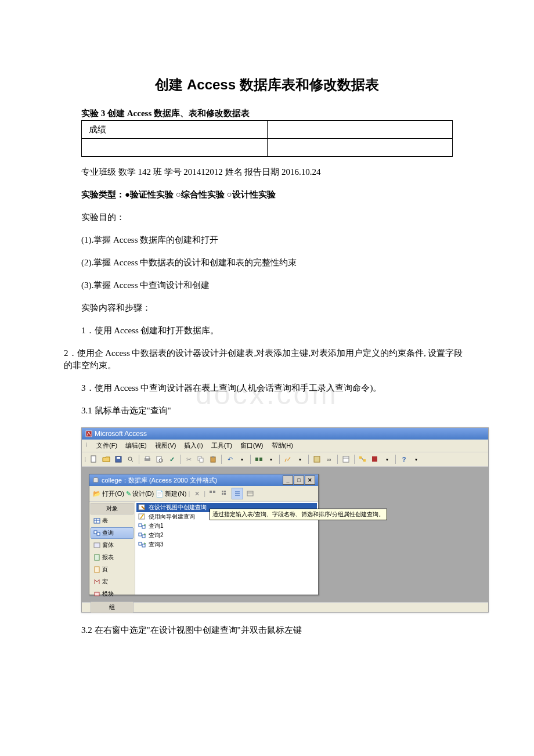 Image resolution: width=534 pixels, height=756 pixels. I want to click on help-icon: ?, so click(404, 459).